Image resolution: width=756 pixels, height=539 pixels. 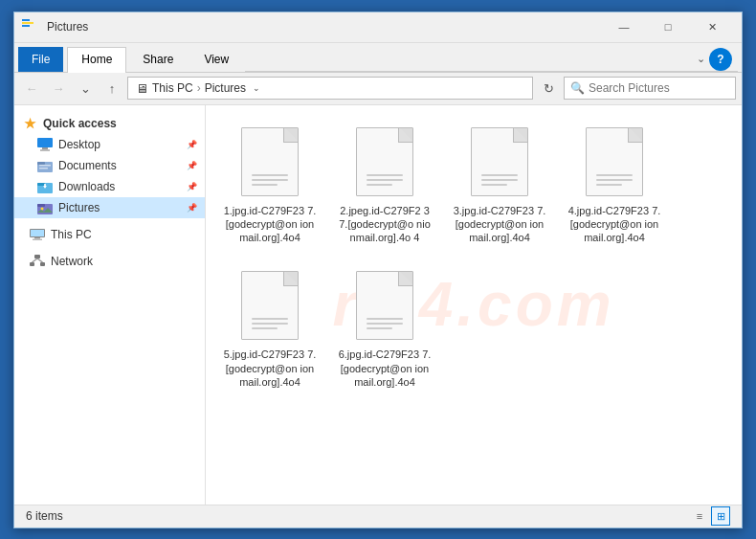 What do you see at coordinates (548, 88) in the screenshot?
I see `refresh-button: ↻` at bounding box center [548, 88].